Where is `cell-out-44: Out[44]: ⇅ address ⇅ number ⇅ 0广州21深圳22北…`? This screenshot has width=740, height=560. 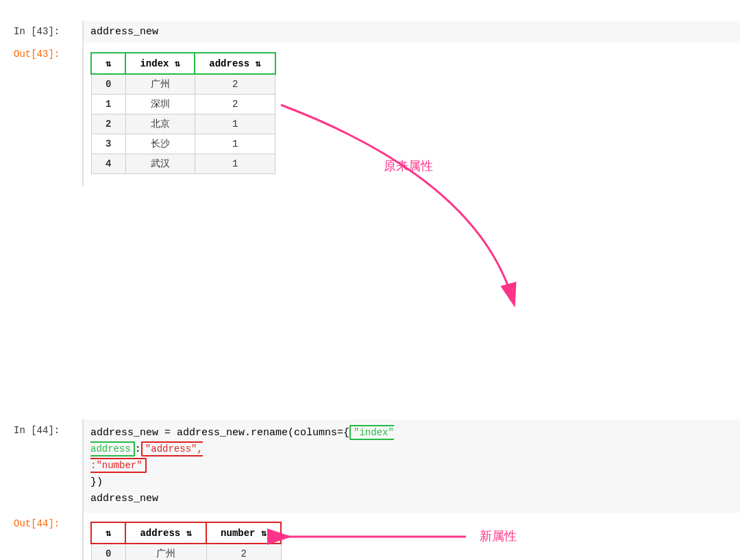 cell-out-44: Out[44]: ⇅ address ⇅ number ⇅ 0广州21深圳22北… is located at coordinates (370, 536).